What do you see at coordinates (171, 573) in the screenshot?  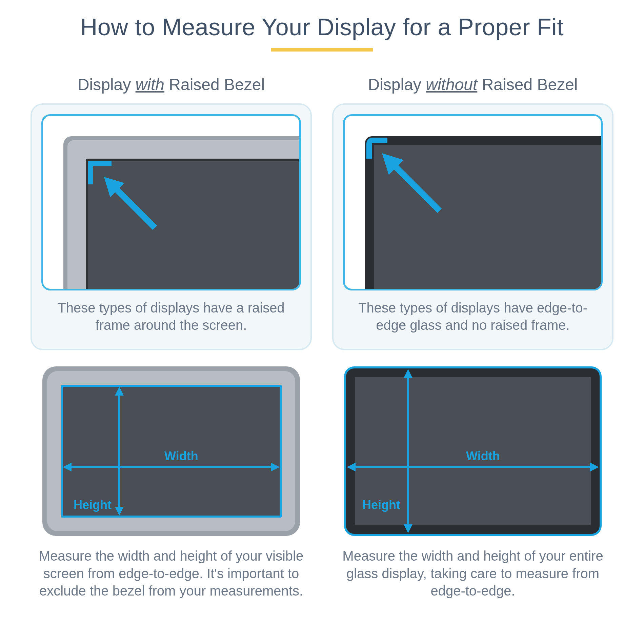 I see `bottom-desc-with-bezel: Measure the width and height of your vis…` at bounding box center [171, 573].